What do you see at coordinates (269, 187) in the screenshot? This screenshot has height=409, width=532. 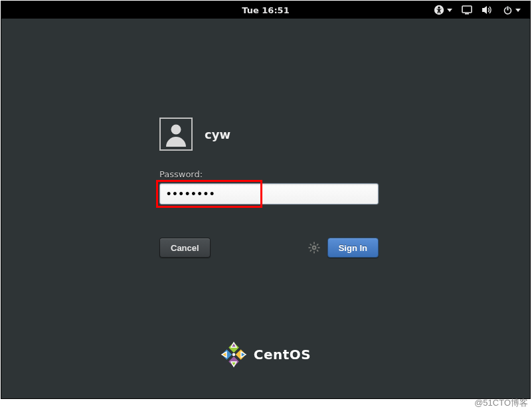 I see `login-panel: cyw Password: Cancel` at bounding box center [269, 187].